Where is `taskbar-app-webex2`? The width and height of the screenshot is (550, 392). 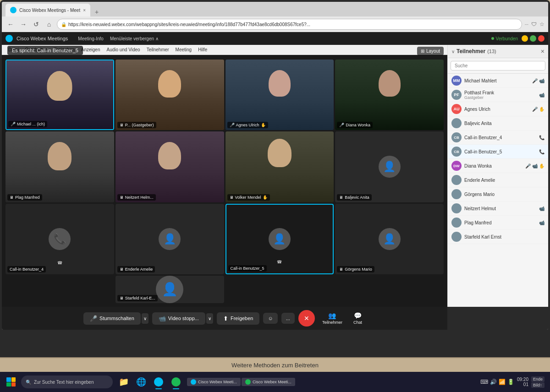
taskbar-app-webex2 is located at coordinates (176, 382).